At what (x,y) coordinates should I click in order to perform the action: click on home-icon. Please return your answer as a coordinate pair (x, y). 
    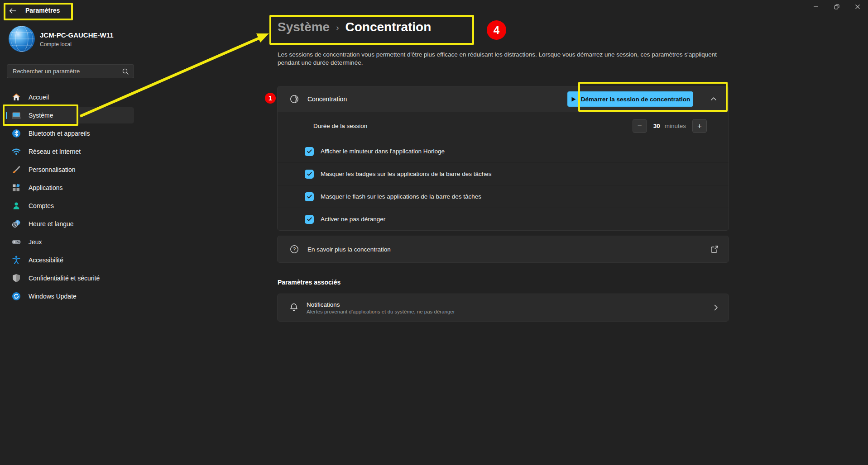
    Looking at the image, I should click on (16, 97).